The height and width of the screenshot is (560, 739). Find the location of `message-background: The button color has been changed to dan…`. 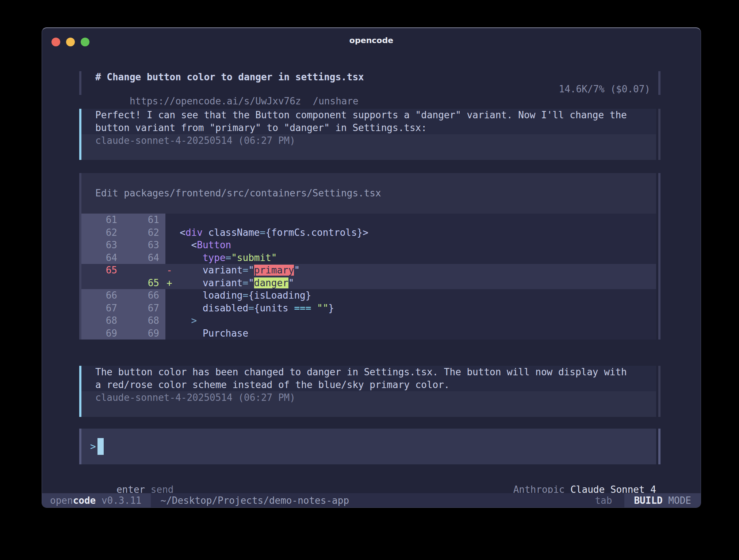

message-background: The button color has been changed to dan… is located at coordinates (369, 391).